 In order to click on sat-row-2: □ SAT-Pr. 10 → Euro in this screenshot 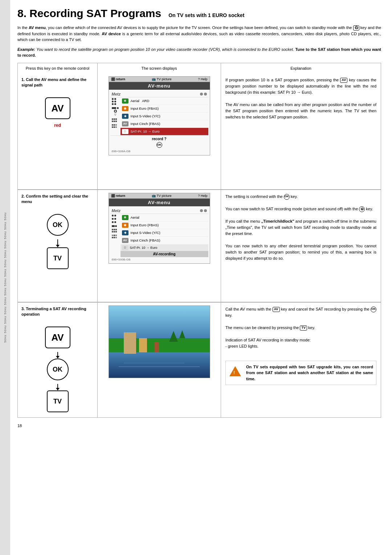, I will do `click(164, 248)`.